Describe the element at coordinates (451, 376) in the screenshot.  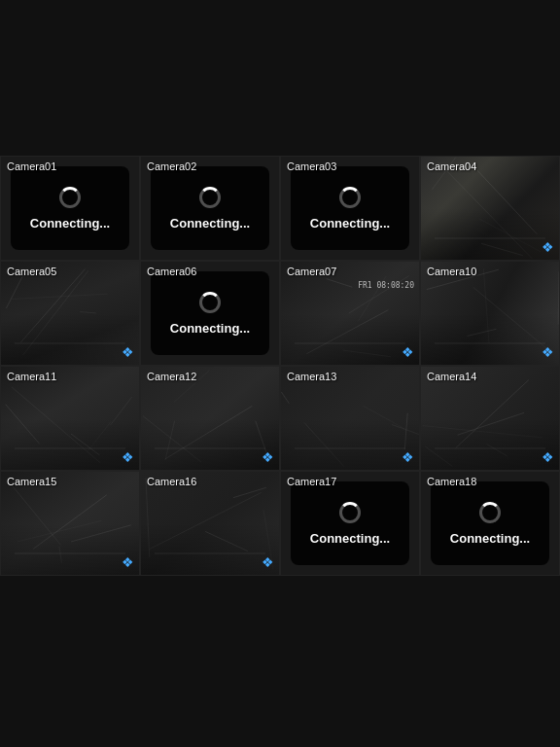
I see `camera-label-cam14: Camera14` at that location.